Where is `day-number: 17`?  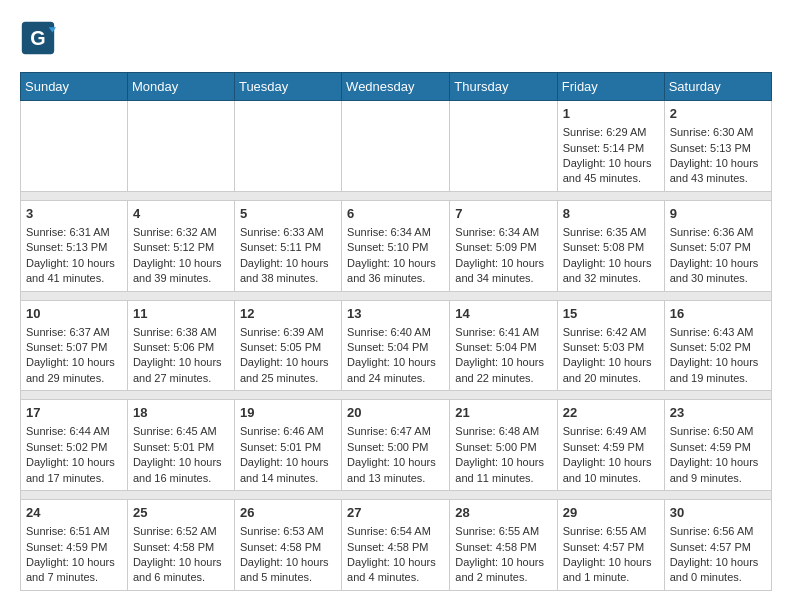 day-number: 17 is located at coordinates (74, 413).